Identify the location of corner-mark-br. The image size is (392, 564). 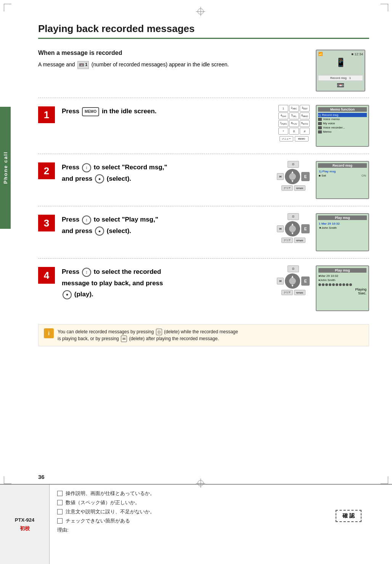
(384, 480).